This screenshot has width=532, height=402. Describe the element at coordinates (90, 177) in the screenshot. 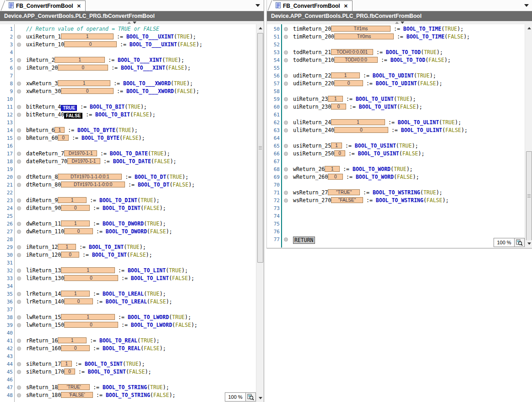

I see `monitor-value-box: DT#1970-1-1-0:0:1` at that location.